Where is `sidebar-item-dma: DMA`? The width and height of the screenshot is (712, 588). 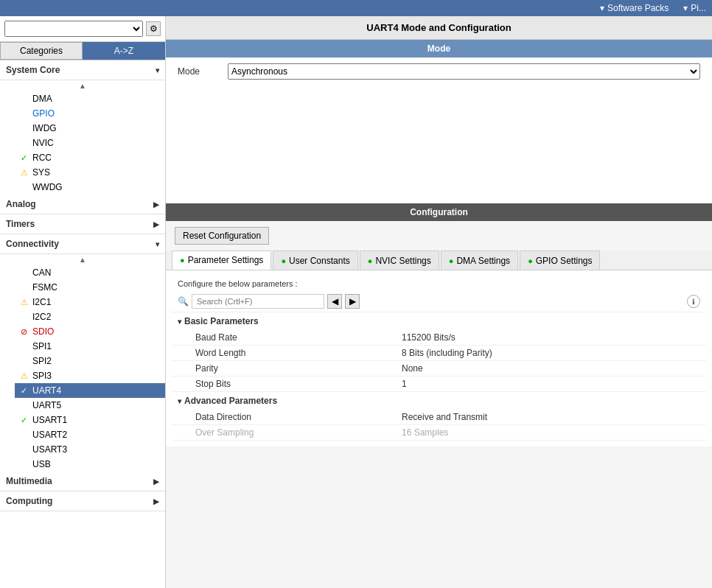 sidebar-item-dma: DMA is located at coordinates (90, 99).